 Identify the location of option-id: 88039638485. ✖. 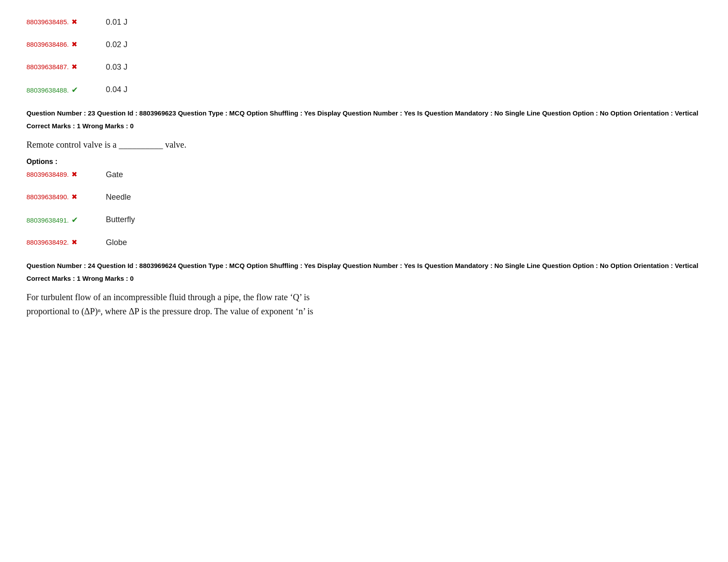
(66, 22).